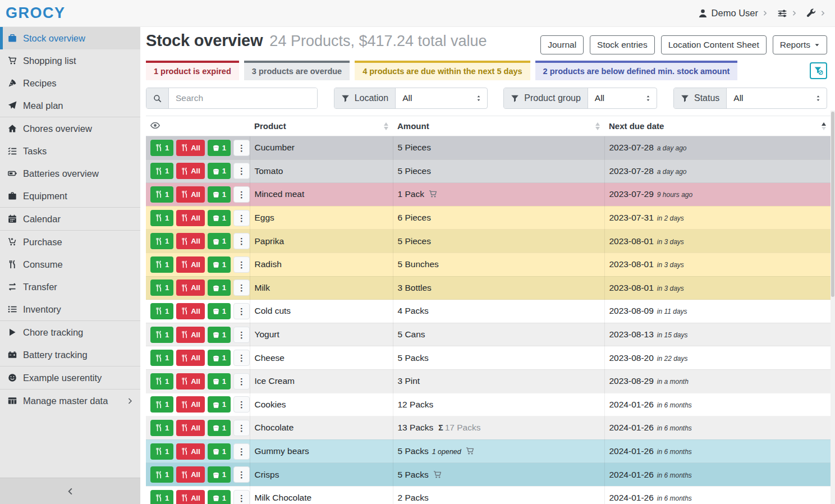 The width and height of the screenshot is (835, 504). What do you see at coordinates (70, 196) in the screenshot?
I see `sidebar-item-equipment: Equipment` at bounding box center [70, 196].